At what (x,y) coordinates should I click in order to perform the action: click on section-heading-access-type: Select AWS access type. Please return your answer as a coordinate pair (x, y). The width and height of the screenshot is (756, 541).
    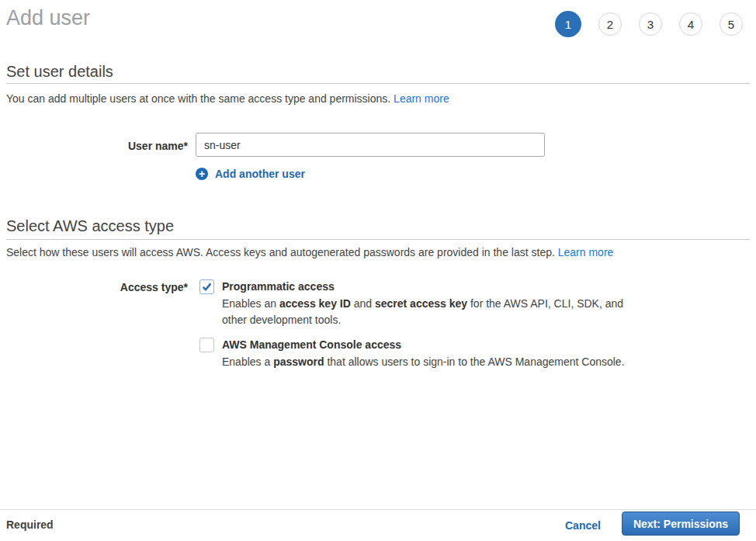
    Looking at the image, I should click on (90, 227).